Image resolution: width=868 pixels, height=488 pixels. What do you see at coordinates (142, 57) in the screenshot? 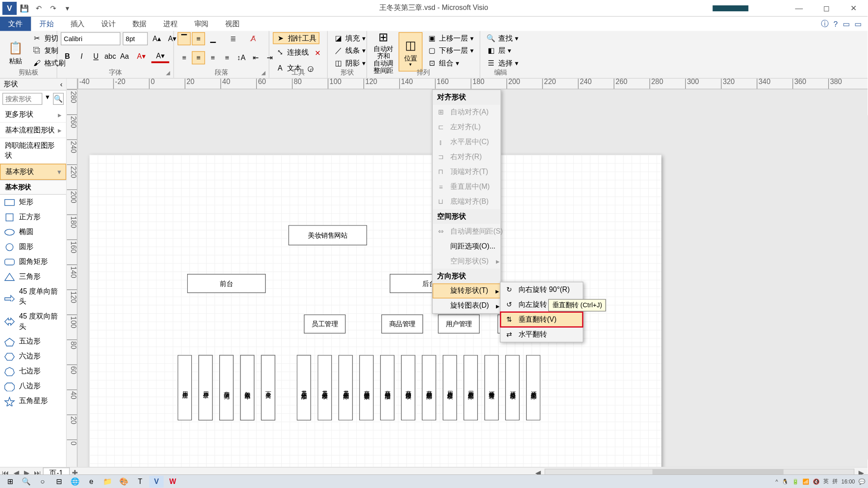
I see `highlight-button: A▾` at bounding box center [142, 57].